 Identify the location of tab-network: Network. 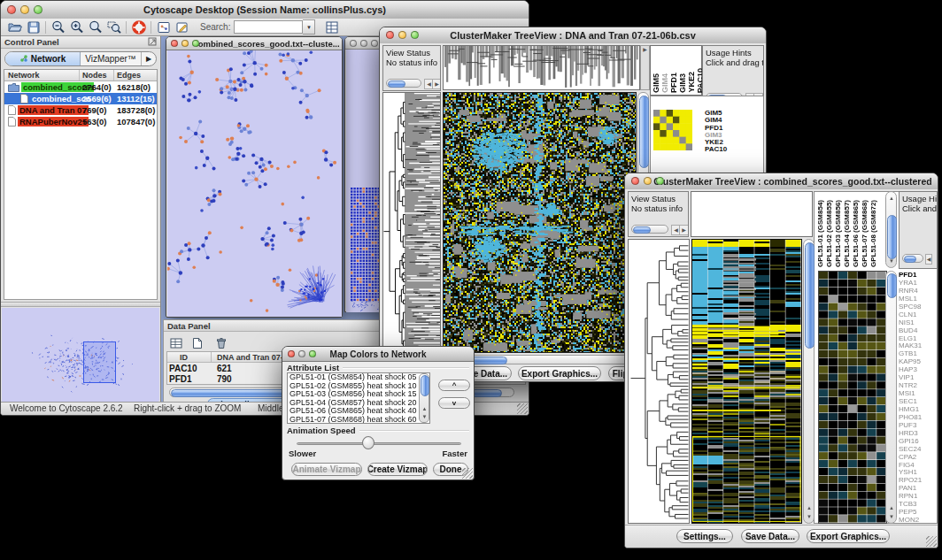
(42, 58).